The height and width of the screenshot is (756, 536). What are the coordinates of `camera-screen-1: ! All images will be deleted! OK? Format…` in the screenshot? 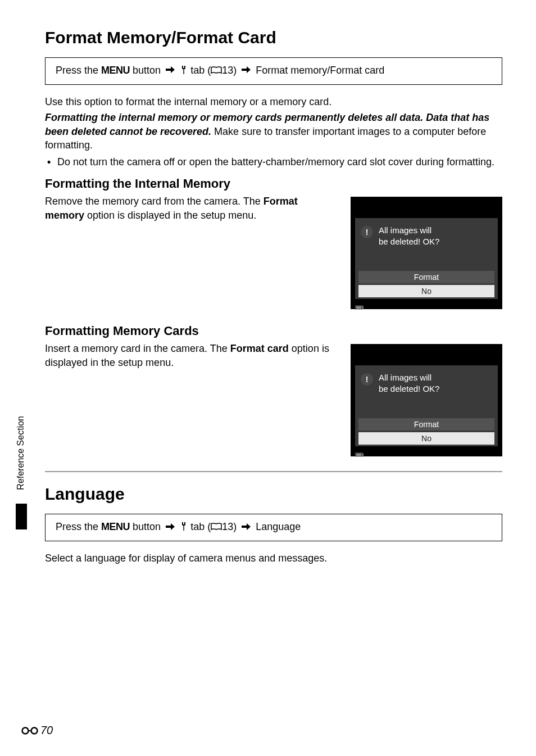 It's located at (426, 253).